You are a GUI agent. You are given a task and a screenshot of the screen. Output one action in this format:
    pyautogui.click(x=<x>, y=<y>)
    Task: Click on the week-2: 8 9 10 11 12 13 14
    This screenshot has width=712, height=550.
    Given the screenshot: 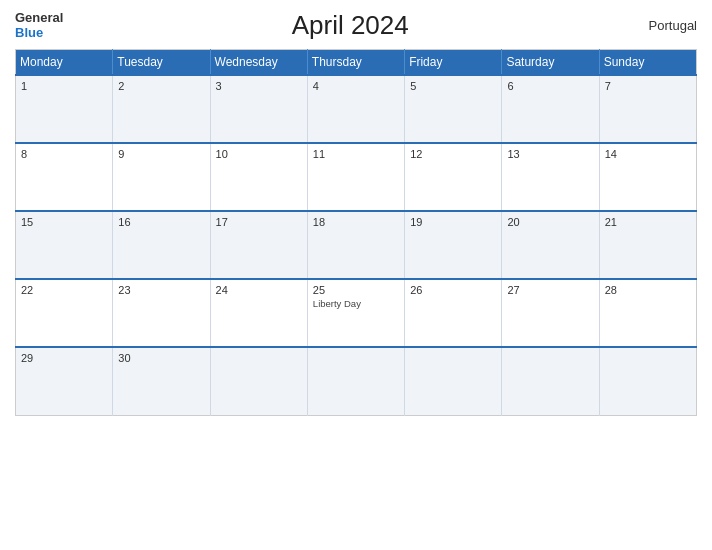 What is the action you would take?
    pyautogui.click(x=356, y=177)
    